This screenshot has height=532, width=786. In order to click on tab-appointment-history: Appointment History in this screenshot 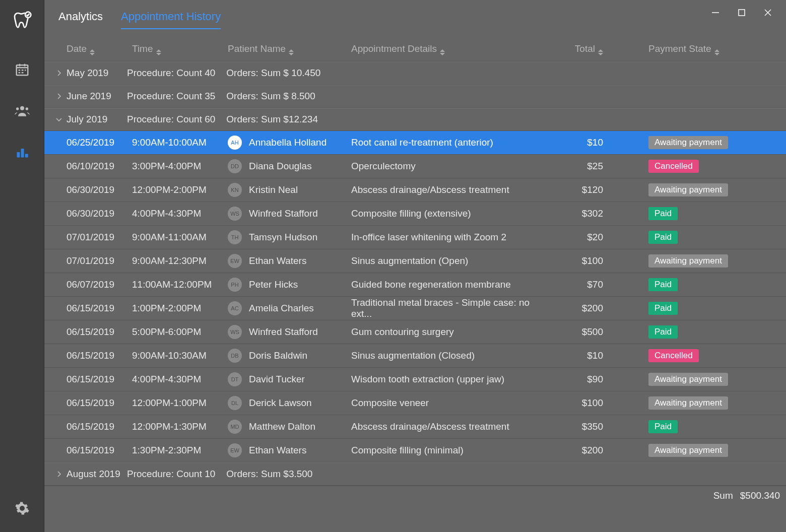, I will do `click(171, 20)`.